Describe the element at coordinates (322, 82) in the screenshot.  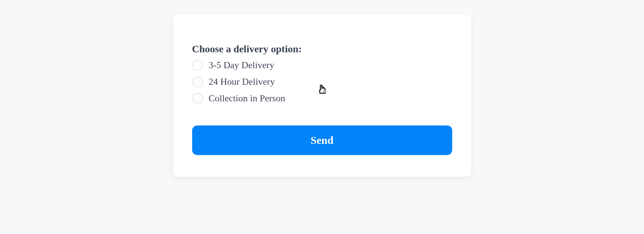
I see `radio-group: 3-5 Day Delivery 24 Hour Delivery Collec…` at that location.